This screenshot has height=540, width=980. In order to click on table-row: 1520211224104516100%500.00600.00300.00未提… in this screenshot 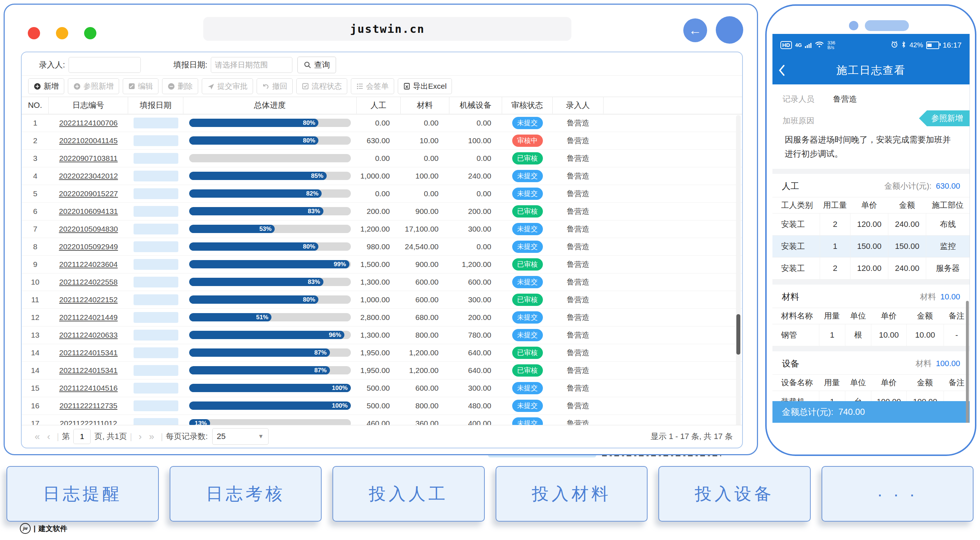, I will do `click(382, 388)`.